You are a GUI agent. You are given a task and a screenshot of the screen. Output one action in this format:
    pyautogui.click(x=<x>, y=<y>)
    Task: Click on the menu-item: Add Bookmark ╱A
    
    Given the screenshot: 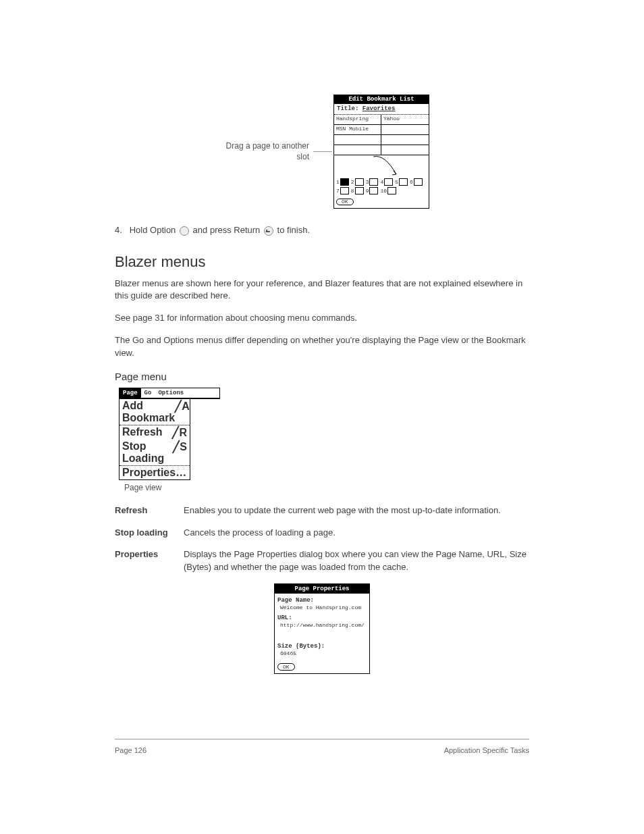 What is the action you would take?
    pyautogui.click(x=155, y=412)
    